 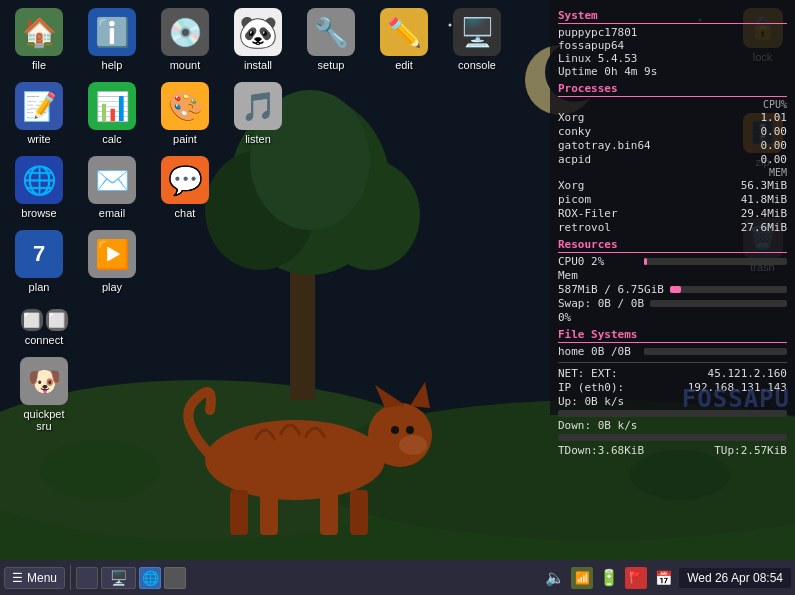 What do you see at coordinates (672, 72) in the screenshot?
I see `sysmon-uptime: Uptime 0h 4m 9s` at bounding box center [672, 72].